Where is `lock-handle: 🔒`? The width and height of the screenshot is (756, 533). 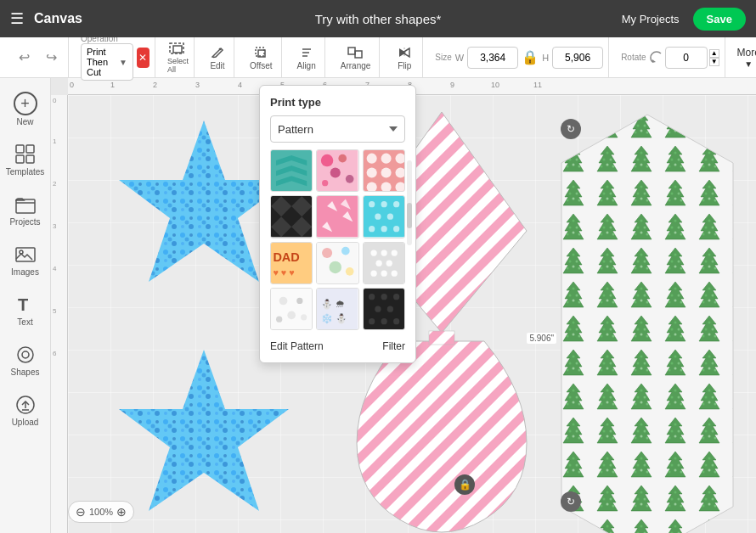 lock-handle: 🔒 is located at coordinates (465, 485).